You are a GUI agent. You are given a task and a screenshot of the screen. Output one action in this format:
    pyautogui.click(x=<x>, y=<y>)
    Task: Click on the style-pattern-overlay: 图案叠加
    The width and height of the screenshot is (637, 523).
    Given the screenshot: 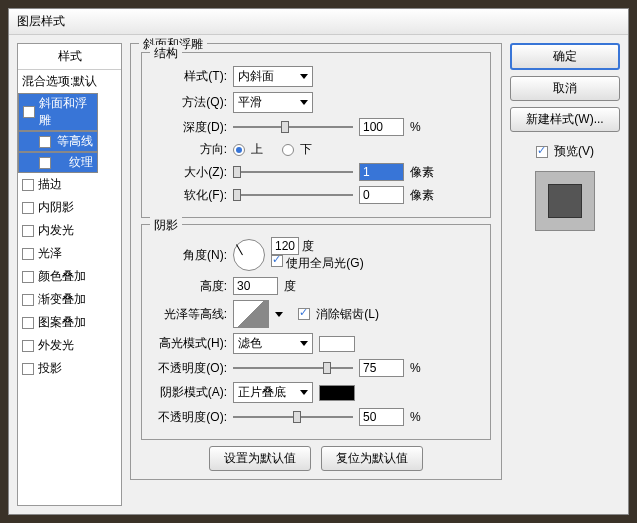 What is the action you would take?
    pyautogui.click(x=70, y=322)
    